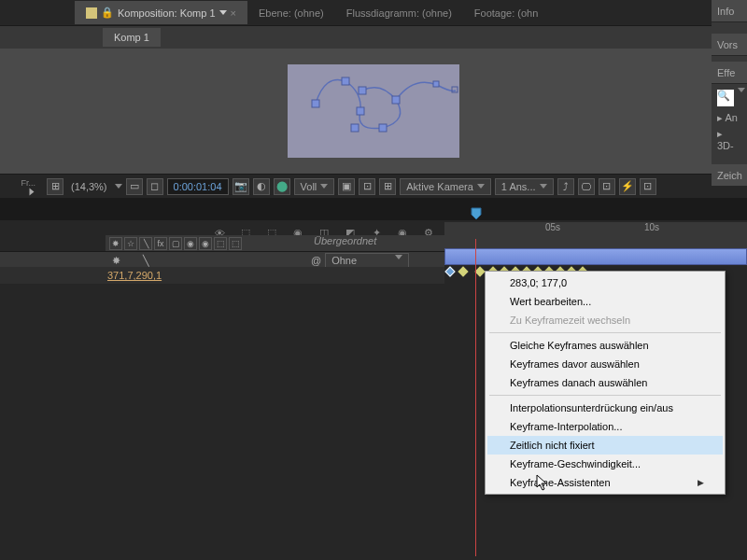 Image resolution: width=747 pixels, height=560 pixels. Describe the element at coordinates (131, 244) in the screenshot. I see `star-icon: ☆` at that location.